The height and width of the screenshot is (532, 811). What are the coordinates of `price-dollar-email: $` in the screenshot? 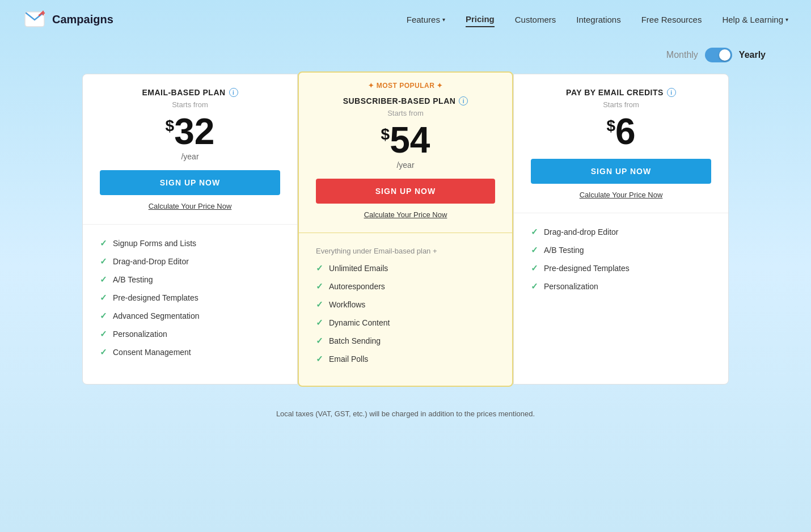 It's located at (170, 126).